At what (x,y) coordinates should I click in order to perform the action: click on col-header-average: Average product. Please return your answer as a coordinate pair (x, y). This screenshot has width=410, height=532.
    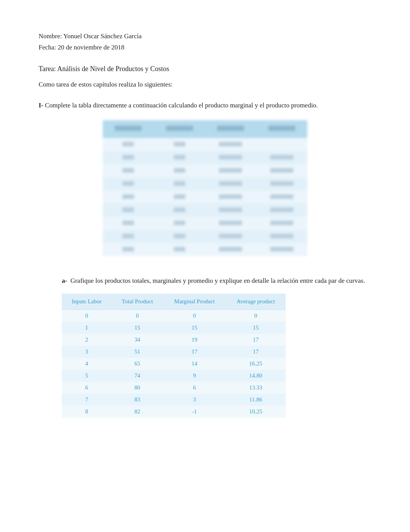
    Looking at the image, I should click on (256, 302).